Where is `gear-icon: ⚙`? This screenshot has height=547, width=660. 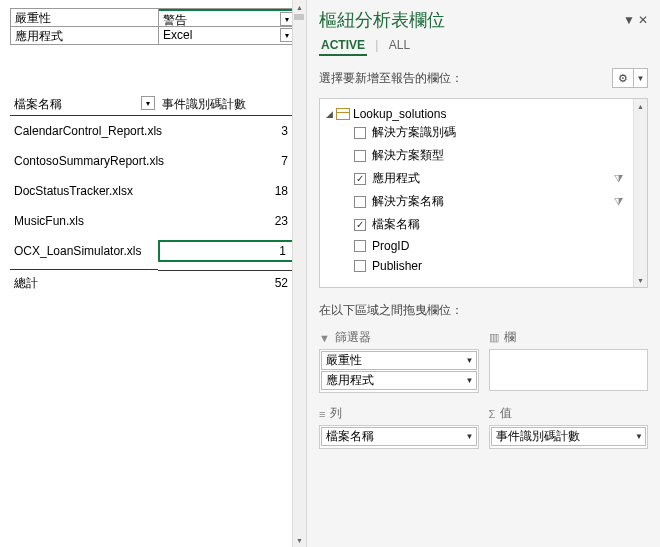
gear-icon: ⚙ is located at coordinates (623, 78).